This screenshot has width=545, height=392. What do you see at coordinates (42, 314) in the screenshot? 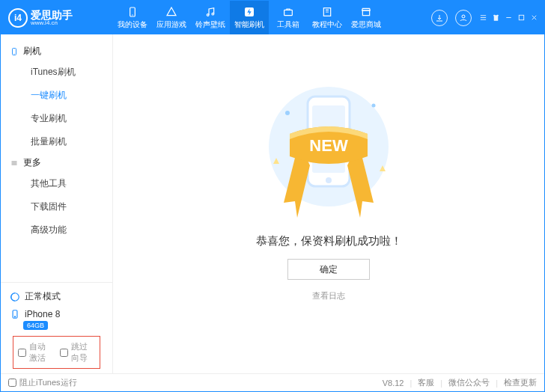
I see `device-name: iPhone 8` at bounding box center [42, 314].